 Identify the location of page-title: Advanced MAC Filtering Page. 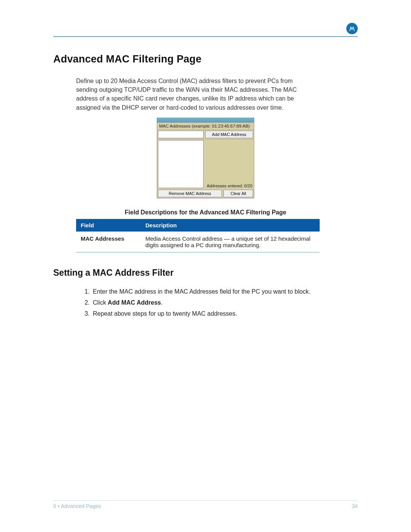
(206, 59).